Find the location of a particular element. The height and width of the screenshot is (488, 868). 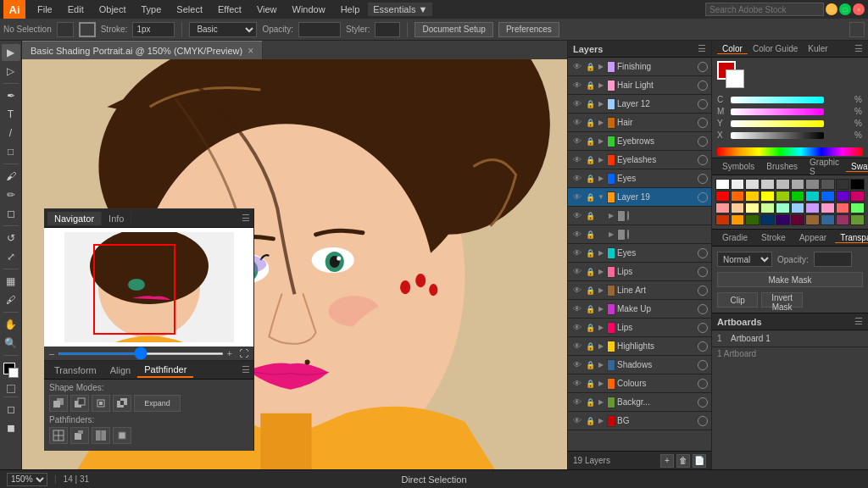

active-tab: Basic Shading Portrait.ai @ 150% (CMYK/P… is located at coordinates (142, 50).